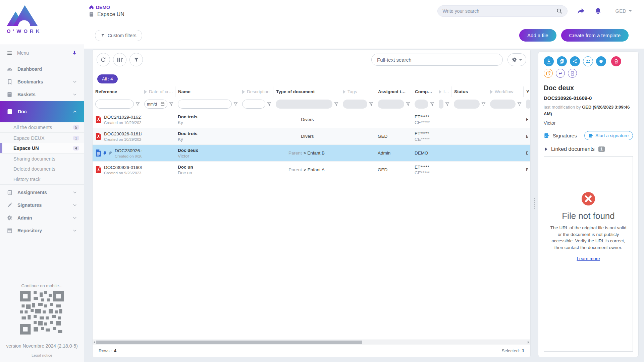 This screenshot has width=644, height=362. Describe the element at coordinates (528, 104) in the screenshot. I see `y-filter-select` at that location.